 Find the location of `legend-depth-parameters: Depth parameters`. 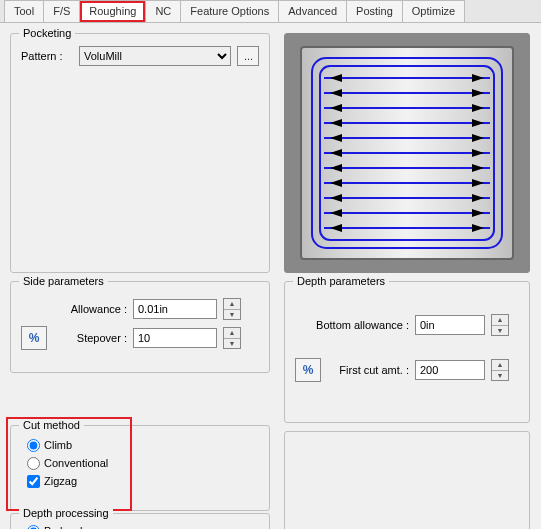

legend-depth-parameters: Depth parameters is located at coordinates (341, 281).